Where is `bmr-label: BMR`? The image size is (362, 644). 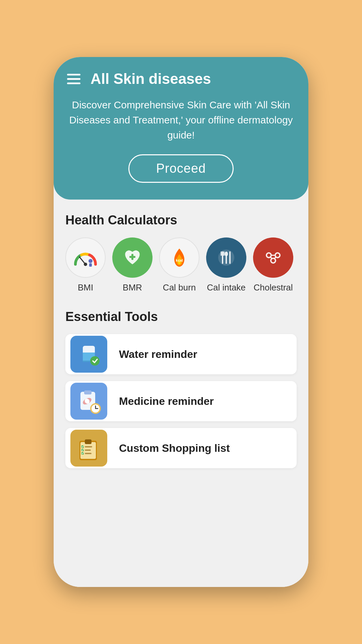
bmr-label: BMR is located at coordinates (132, 288).